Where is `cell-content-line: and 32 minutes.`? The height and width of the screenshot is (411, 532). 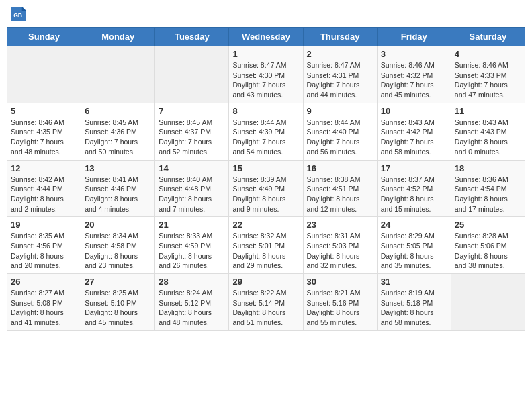 cell-content-line: and 32 minutes. is located at coordinates (340, 266).